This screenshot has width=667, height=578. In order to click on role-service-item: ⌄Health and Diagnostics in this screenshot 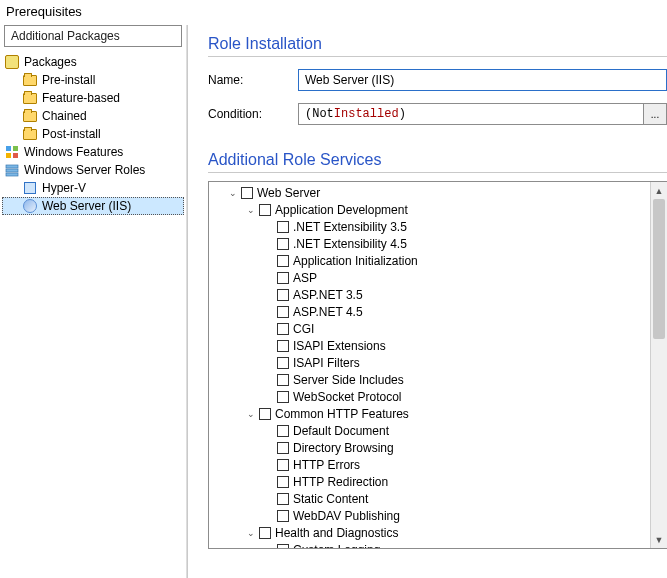, I will do `click(430, 532)`.